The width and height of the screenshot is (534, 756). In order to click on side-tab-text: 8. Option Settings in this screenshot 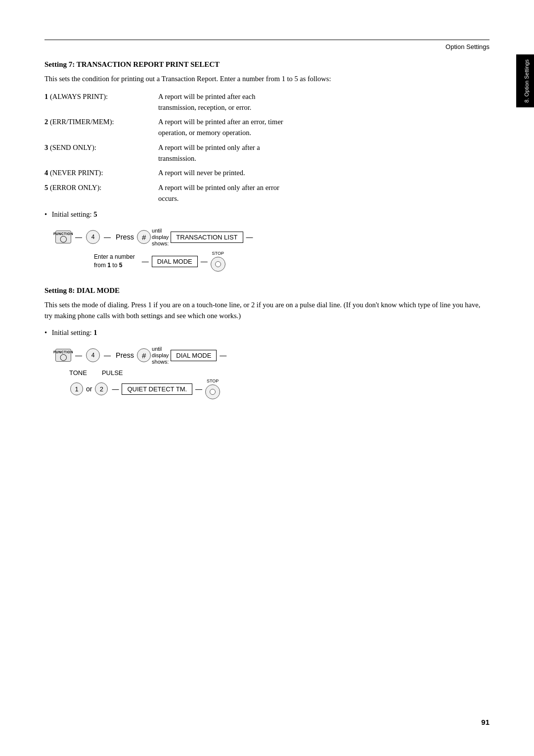, I will do `click(527, 81)`.